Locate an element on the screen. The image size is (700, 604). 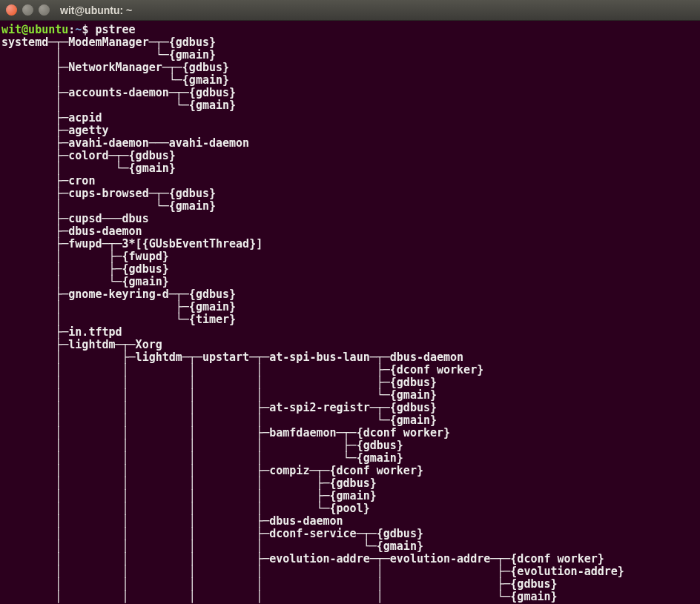
minimize-icon is located at coordinates (28, 10).